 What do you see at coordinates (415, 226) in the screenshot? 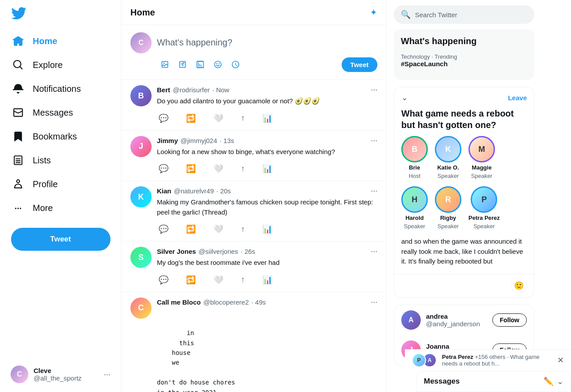
I see `speaker-role-harold: Speaker` at bounding box center [415, 226].